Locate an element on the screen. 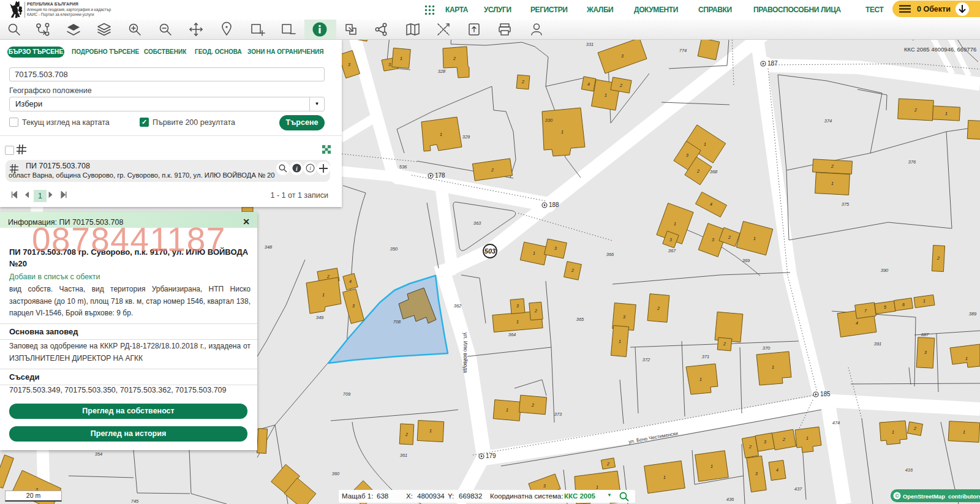 This screenshot has width=980, height=504. svg-text: 370 is located at coordinates (767, 348).